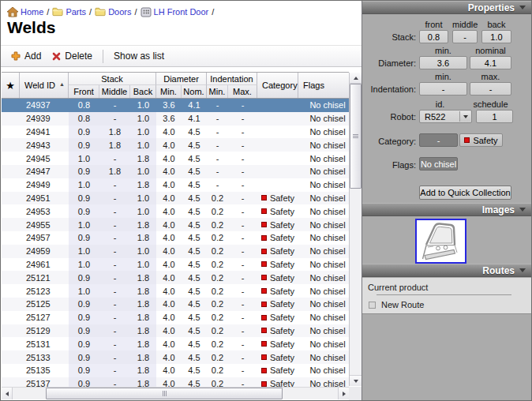 The width and height of the screenshot is (532, 401). What do you see at coordinates (182, 12) in the screenshot?
I see `breadcrumb-label: LH Front Door` at bounding box center [182, 12].